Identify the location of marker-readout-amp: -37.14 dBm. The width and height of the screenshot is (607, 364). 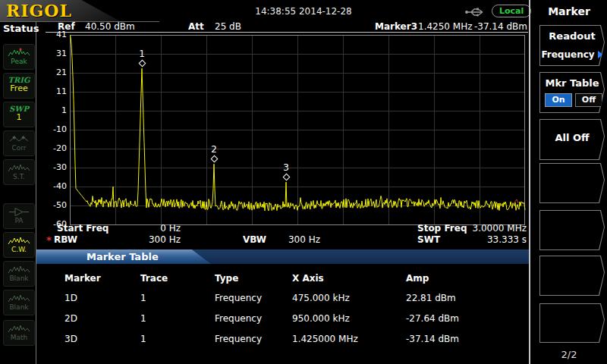
(493, 27).